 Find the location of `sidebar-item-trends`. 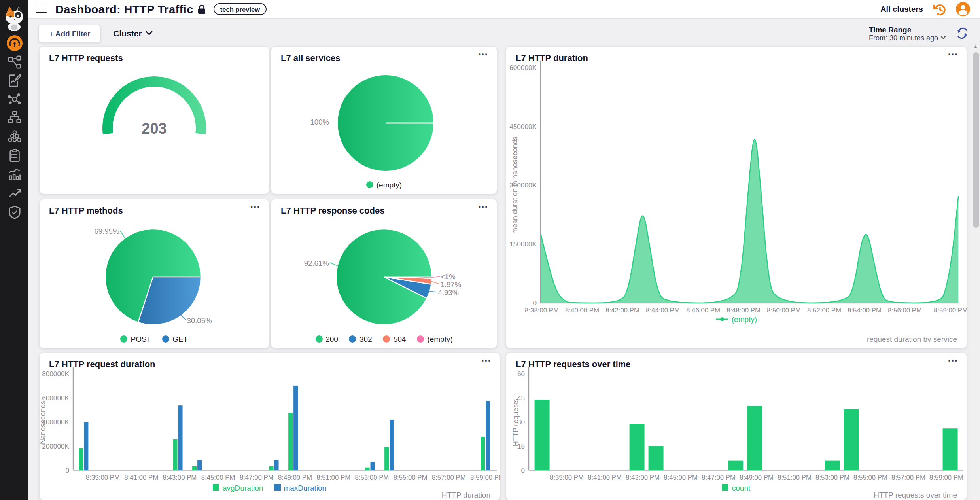

sidebar-item-trends is located at coordinates (14, 193).